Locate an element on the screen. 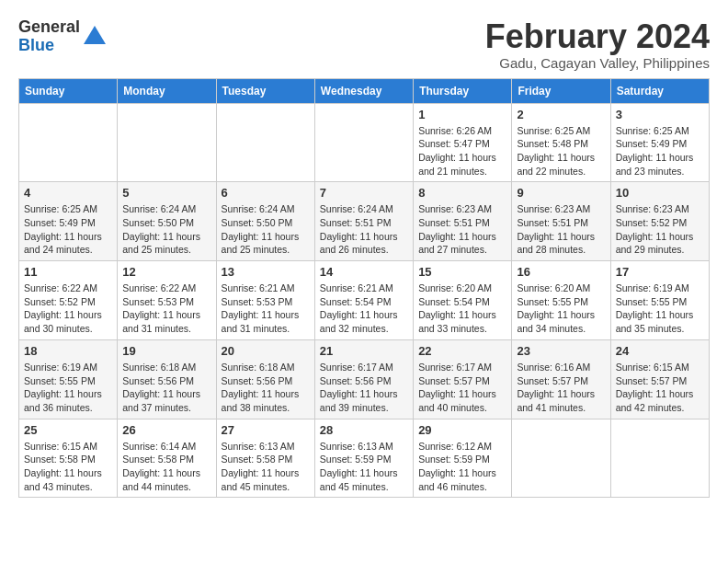  day-info: Sunrise: 6:24 AM Sunset: 5:50 PM Dayligh… is located at coordinates (266, 230).